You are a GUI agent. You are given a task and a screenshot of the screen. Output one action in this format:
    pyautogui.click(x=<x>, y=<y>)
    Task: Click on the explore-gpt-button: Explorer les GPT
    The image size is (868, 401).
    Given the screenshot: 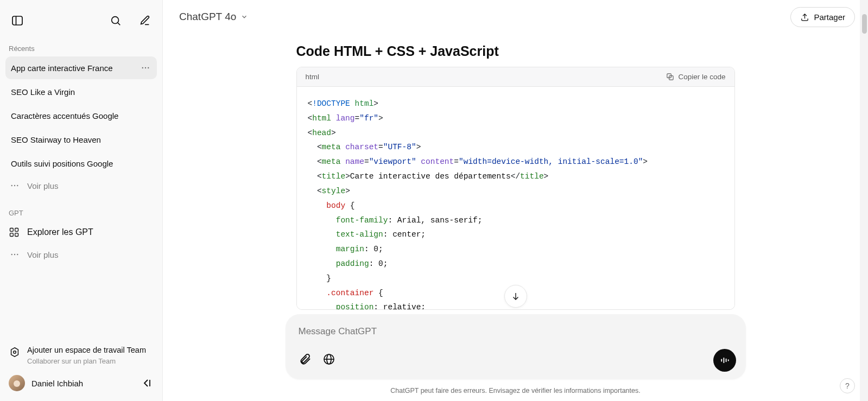 What is the action you would take?
    pyautogui.click(x=81, y=232)
    